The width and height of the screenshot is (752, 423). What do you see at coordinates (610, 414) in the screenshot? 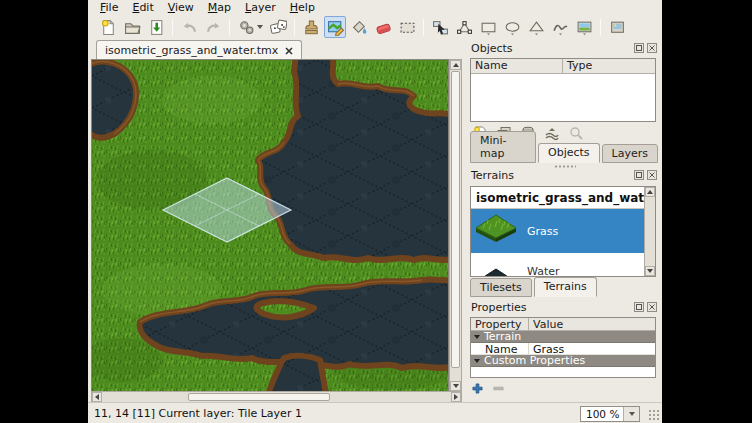
I see `zoom-combobox: 100 %` at bounding box center [610, 414].